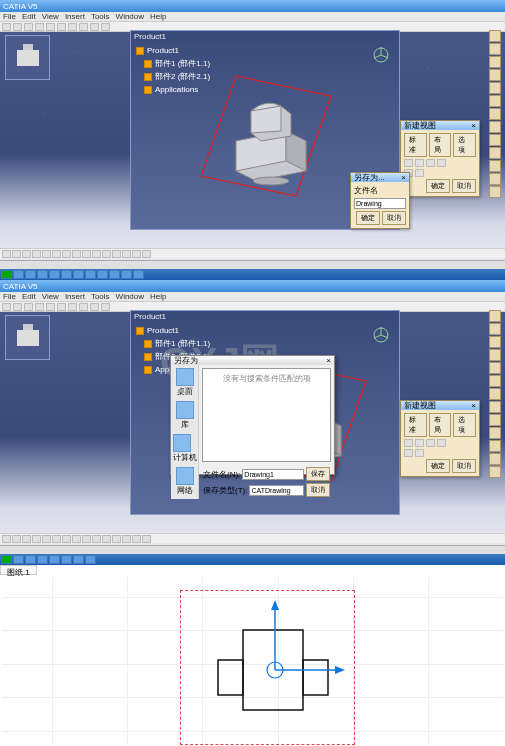  Describe the element at coordinates (252, 297) in the screenshot. I see `menubar: FileEditViewInsertToolsWindowHelp` at that location.